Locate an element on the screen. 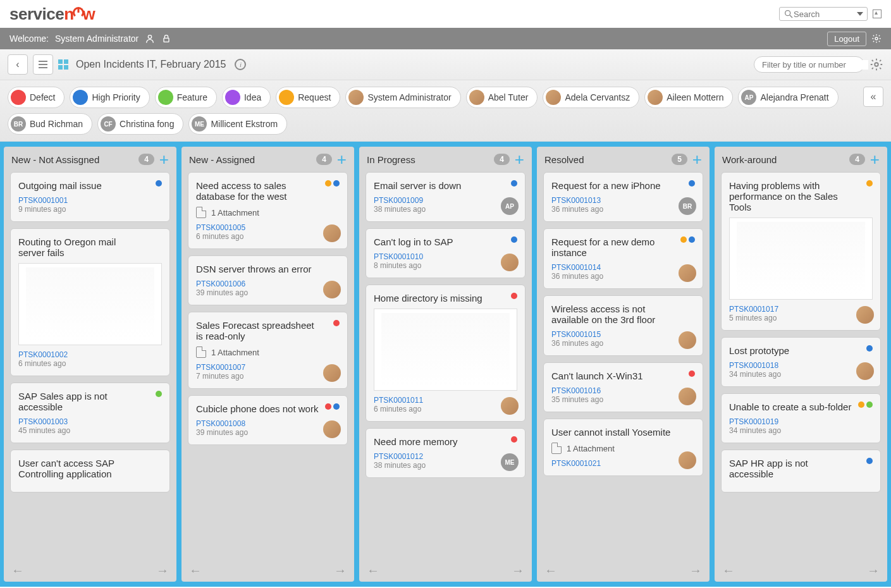 This screenshot has width=891, height=588. card: Need more memoryPTSK000101238 minutes ag… is located at coordinates (445, 453).